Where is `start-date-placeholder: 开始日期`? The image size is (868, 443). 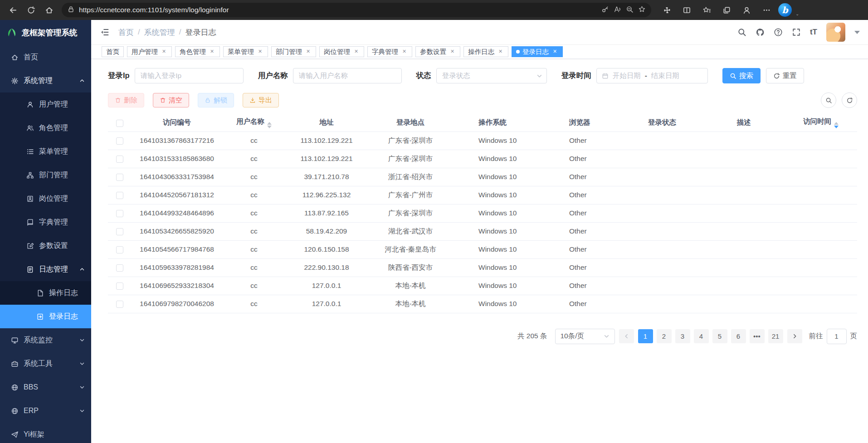 start-date-placeholder: 开始日期 is located at coordinates (627, 76).